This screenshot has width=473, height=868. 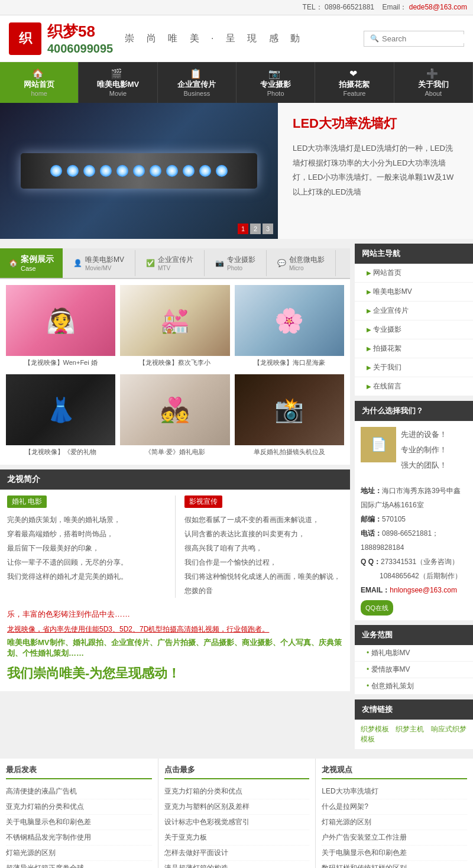 What do you see at coordinates (290, 452) in the screenshot?
I see `case-label-6: 单反婚礼拍摄镜头机位及` at bounding box center [290, 452].